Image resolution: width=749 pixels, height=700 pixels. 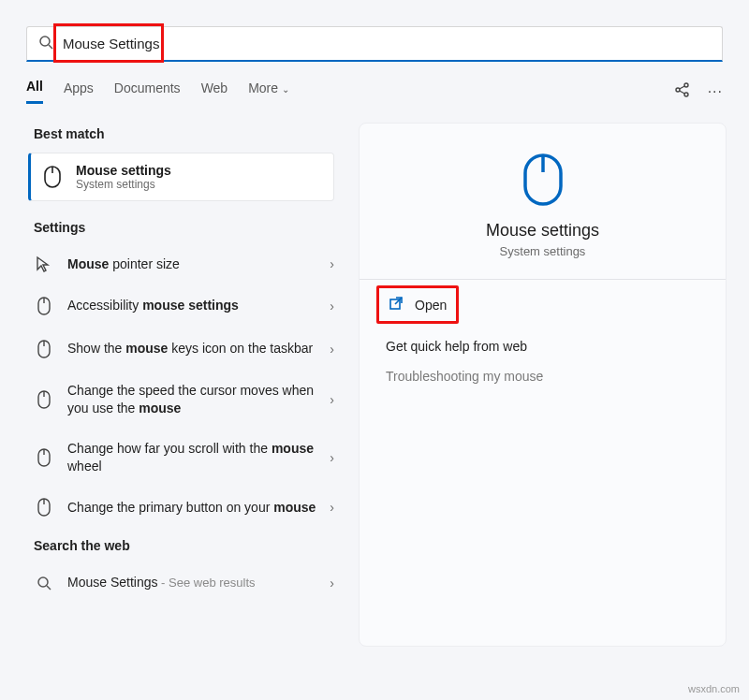 I want to click on tab-web: Web, so click(x=215, y=92).